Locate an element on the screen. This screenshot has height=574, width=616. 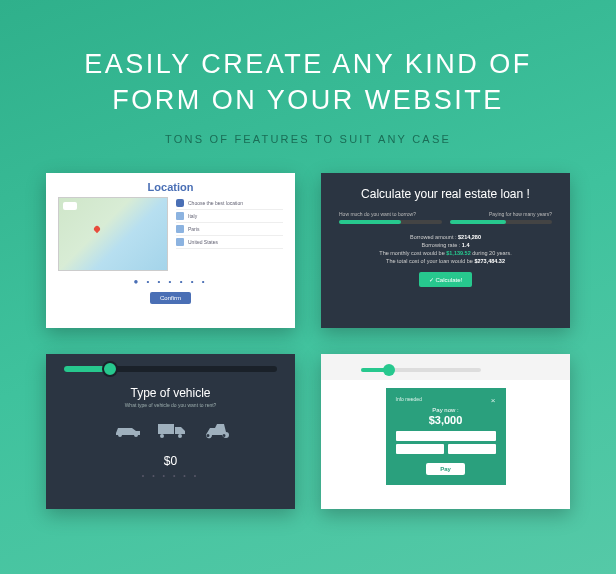
hero-subtitle: TONS OF FEATURES TO SUIT ANY CASE is located at coordinates (308, 139).